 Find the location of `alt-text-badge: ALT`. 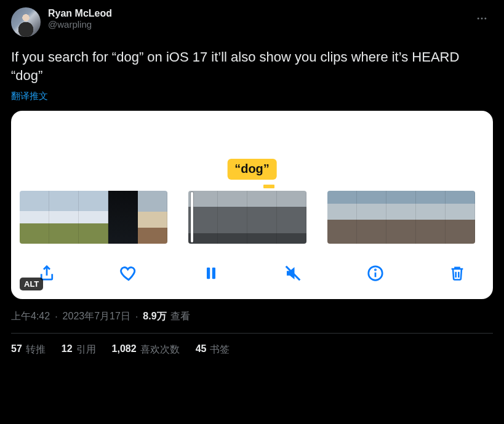

alt-text-badge: ALT is located at coordinates (31, 284).